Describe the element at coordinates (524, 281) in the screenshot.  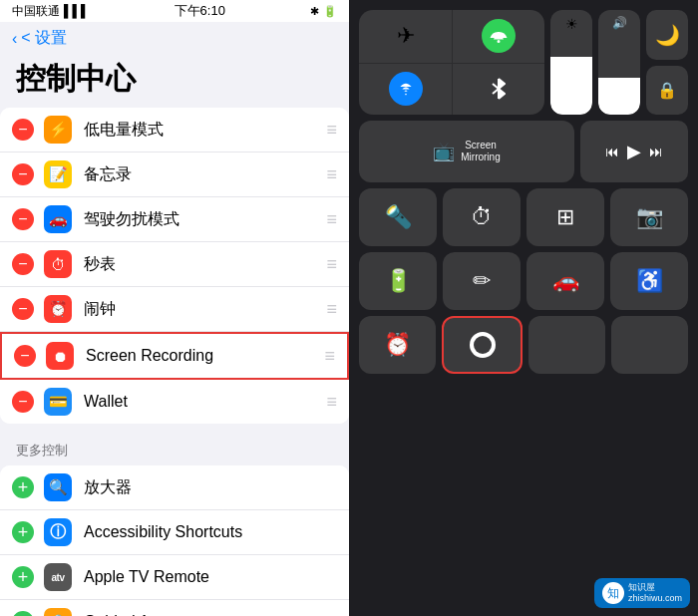
I see `icons-row-2: 🔋 ✏ 🚗 ♿` at that location.